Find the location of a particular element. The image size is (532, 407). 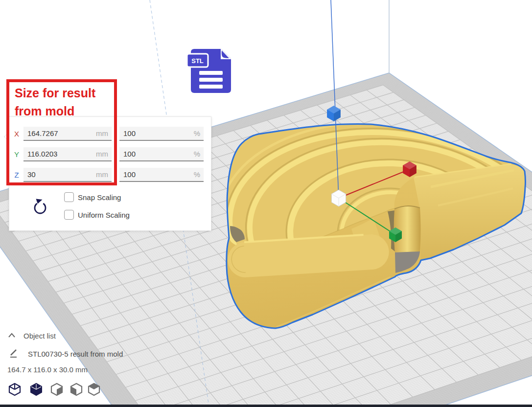

scale-y-pct-input: 100 % is located at coordinates (162, 155).